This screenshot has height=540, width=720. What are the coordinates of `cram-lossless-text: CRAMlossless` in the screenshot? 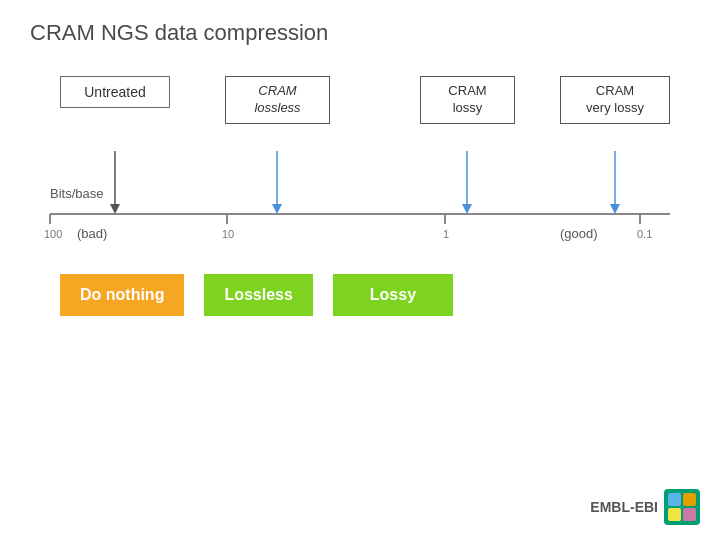 It's located at (277, 99).